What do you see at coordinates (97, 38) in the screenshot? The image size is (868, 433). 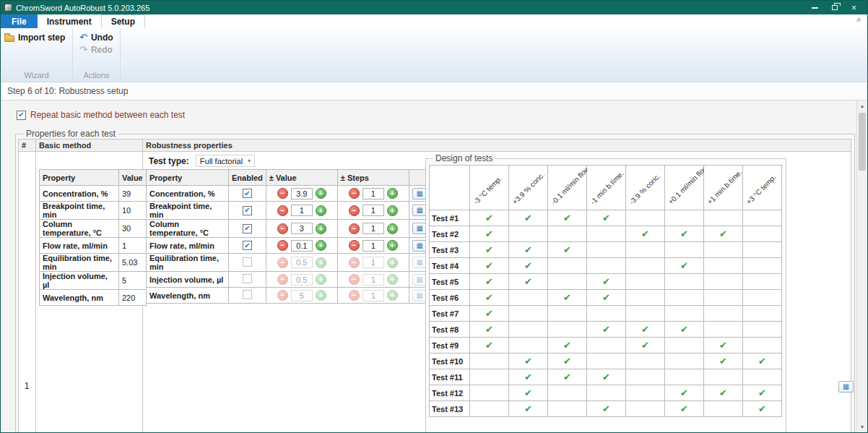 I see `undo-button: ↶ Undo` at bounding box center [97, 38].